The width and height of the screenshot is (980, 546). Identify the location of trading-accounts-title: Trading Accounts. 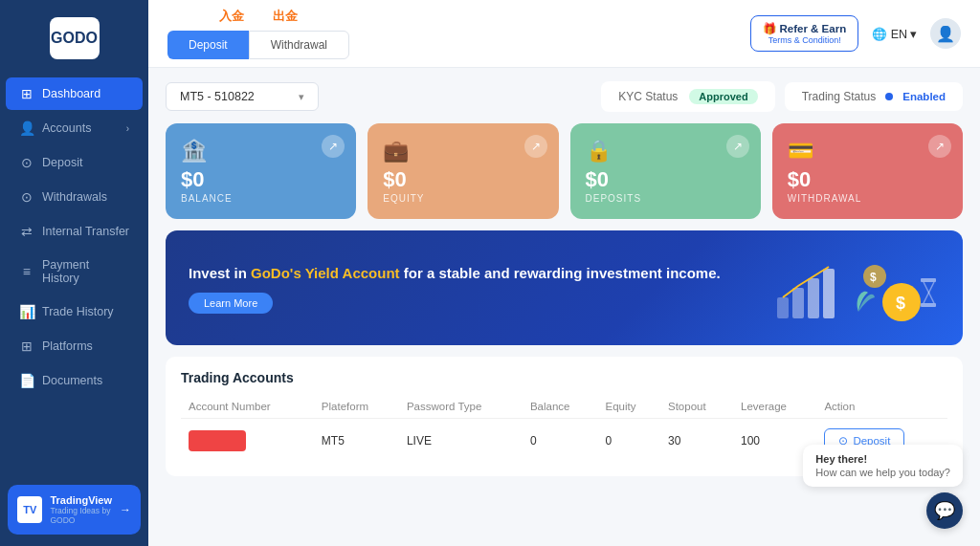
(565, 378).